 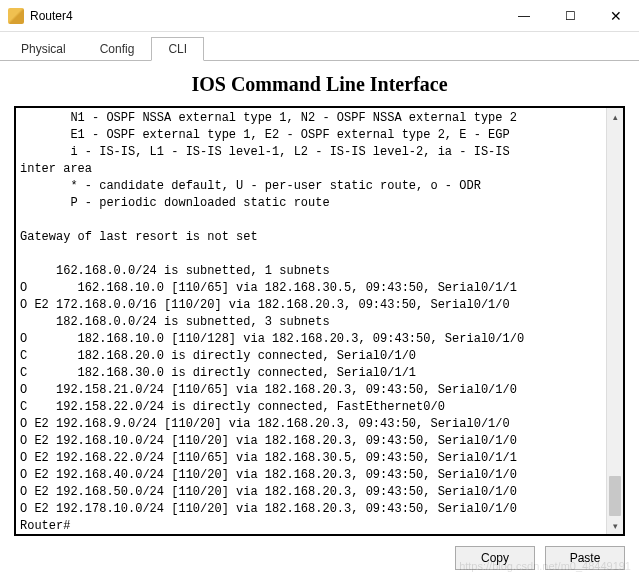 I want to click on router-icon, so click(x=16, y=16).